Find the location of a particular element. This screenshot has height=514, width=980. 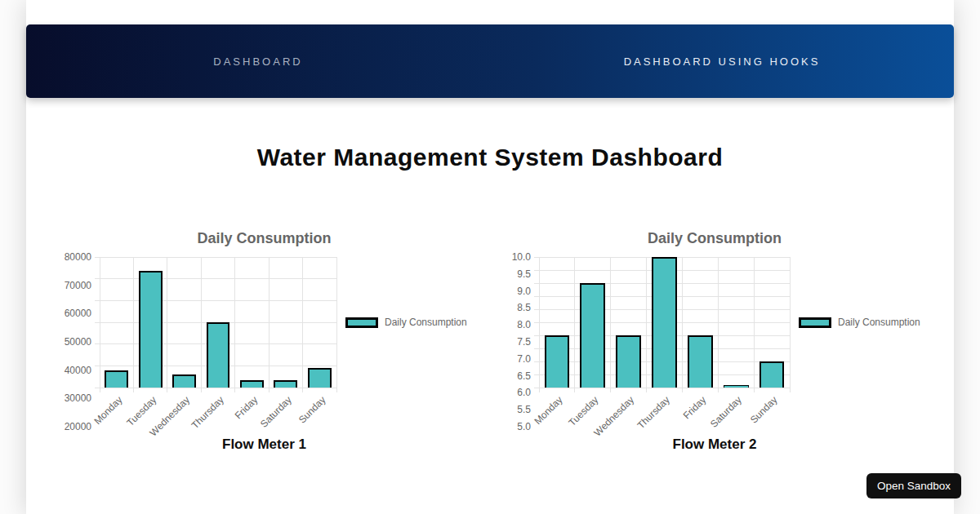

y-tick-label: 30000 is located at coordinates (78, 398).